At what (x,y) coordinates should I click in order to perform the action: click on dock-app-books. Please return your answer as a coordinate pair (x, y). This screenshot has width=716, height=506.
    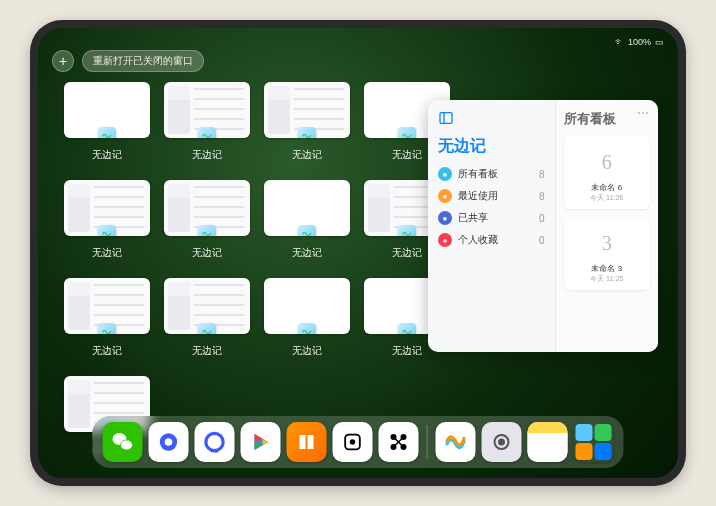
    Looking at the image, I should click on (307, 442).